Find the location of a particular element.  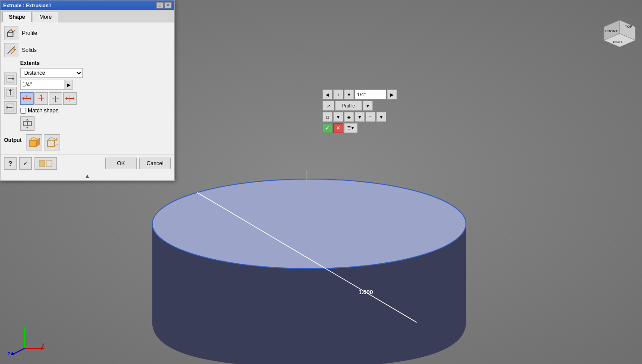

direction-buttons is located at coordinates (95, 98).